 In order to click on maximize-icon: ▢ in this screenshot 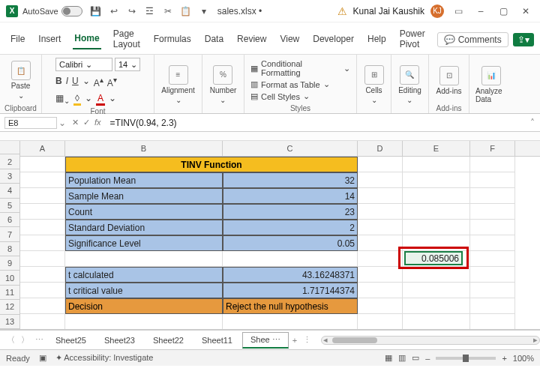, I will do `click(503, 11)`.